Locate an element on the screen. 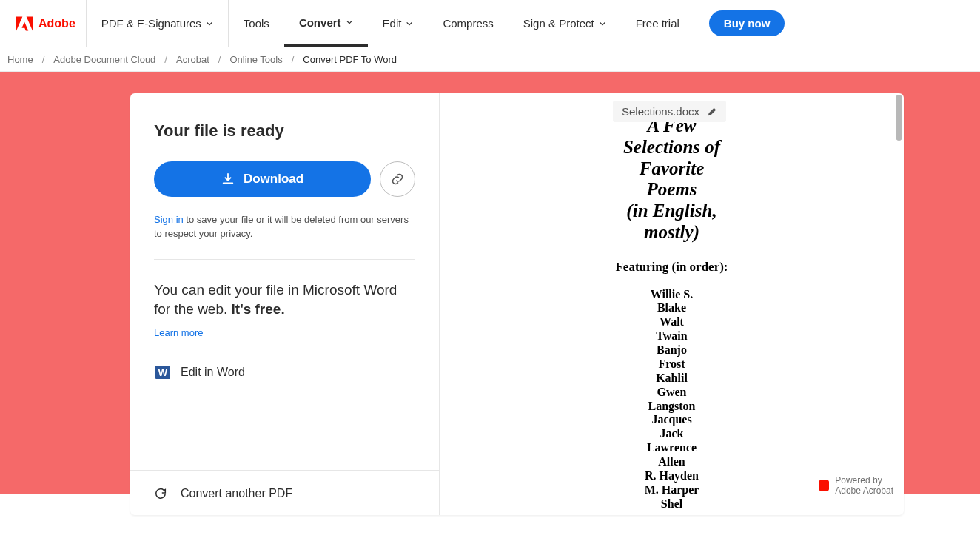 The height and width of the screenshot is (544, 980). word-icon: W is located at coordinates (163, 372).